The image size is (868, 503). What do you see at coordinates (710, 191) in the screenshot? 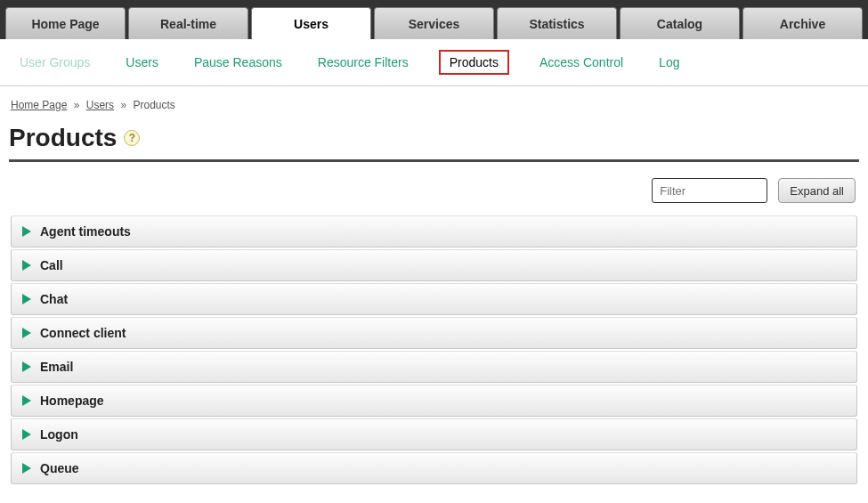
I see `filter-input` at bounding box center [710, 191].